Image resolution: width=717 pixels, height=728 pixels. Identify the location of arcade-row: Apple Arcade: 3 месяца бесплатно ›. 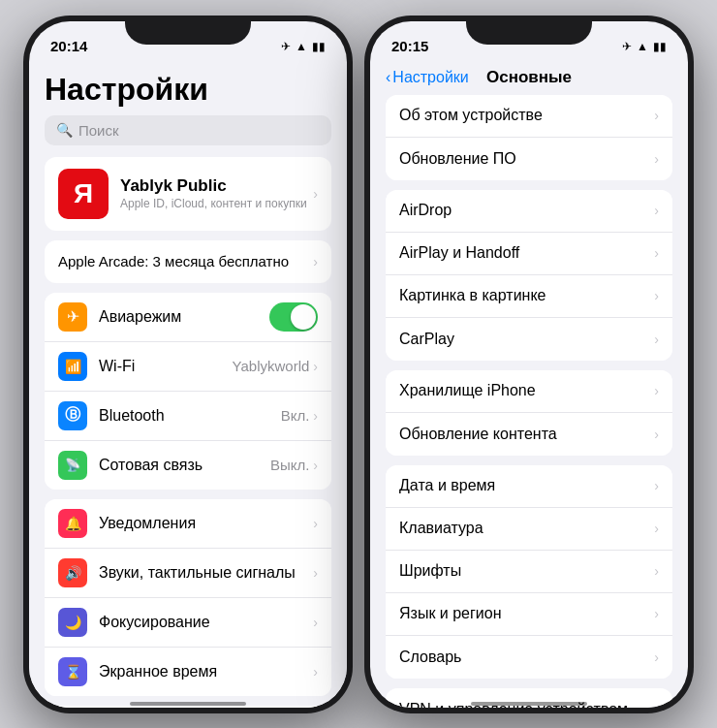
(188, 262).